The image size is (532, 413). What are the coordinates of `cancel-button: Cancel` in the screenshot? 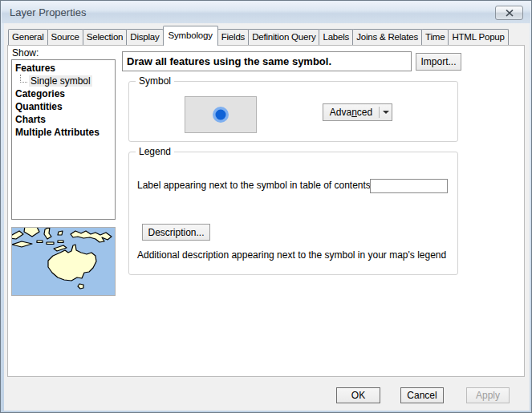 It's located at (422, 395).